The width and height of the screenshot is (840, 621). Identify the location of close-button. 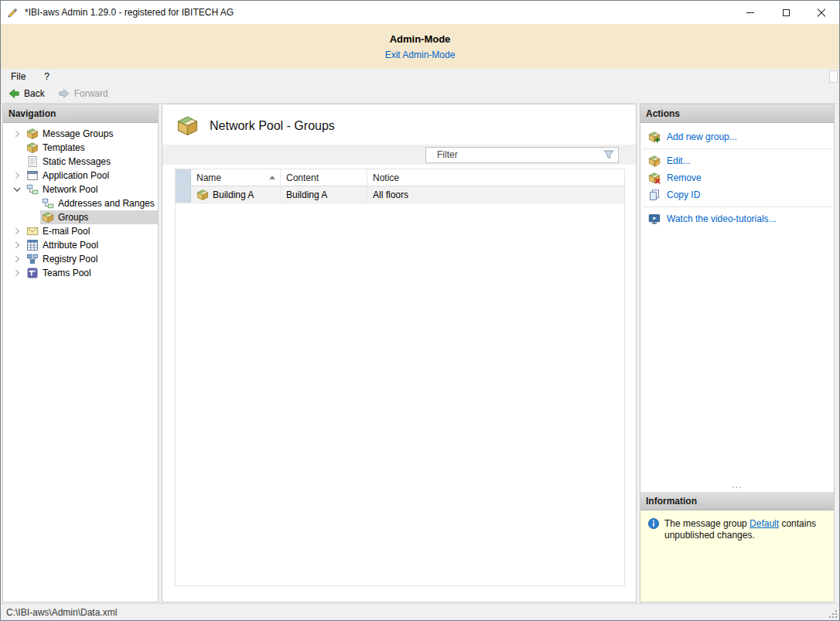
(821, 12).